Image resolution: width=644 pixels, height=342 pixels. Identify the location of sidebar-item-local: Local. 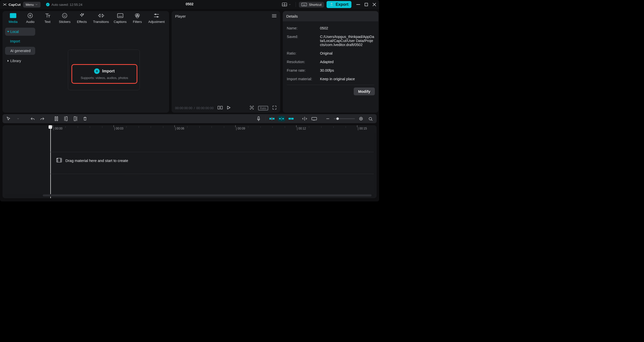
(20, 32).